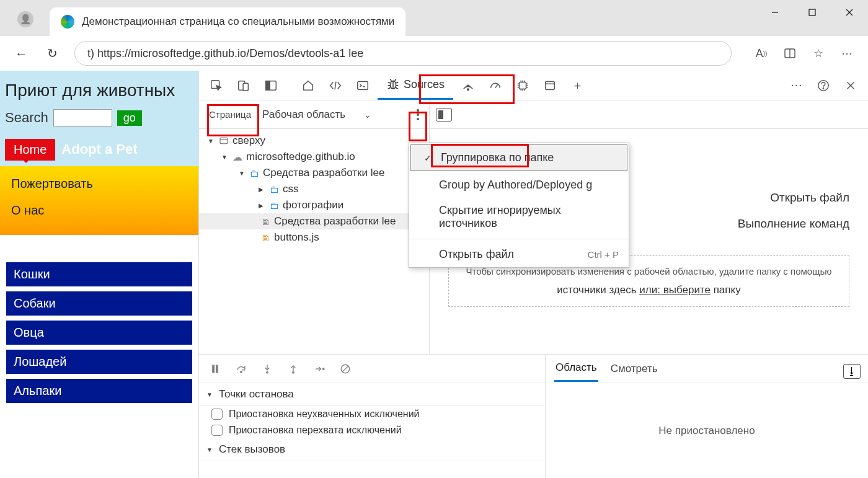 The height and width of the screenshot is (478, 868). Describe the element at coordinates (271, 86) in the screenshot. I see `panel-icon` at that location.